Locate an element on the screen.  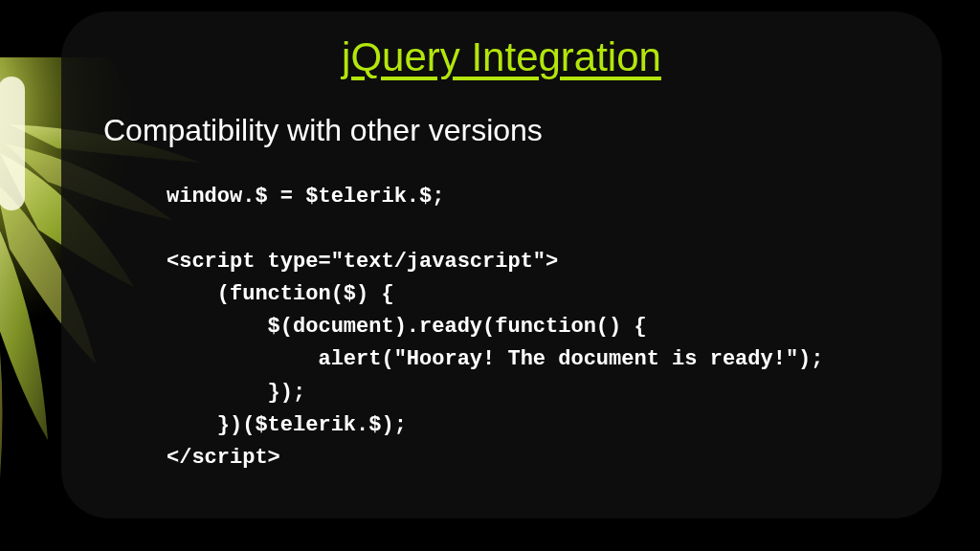
slide-subtitle: Compatibility with other versions is located at coordinates (503, 130).